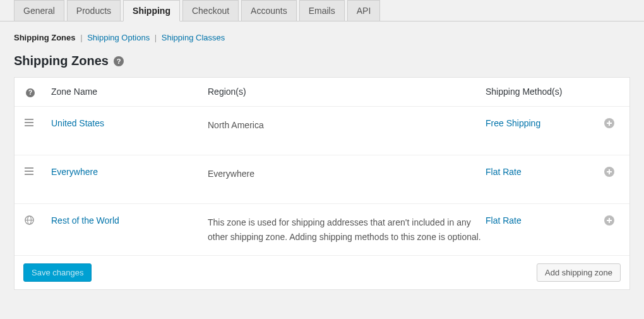  What do you see at coordinates (39, 10) in the screenshot?
I see `tab-general: General` at bounding box center [39, 10].